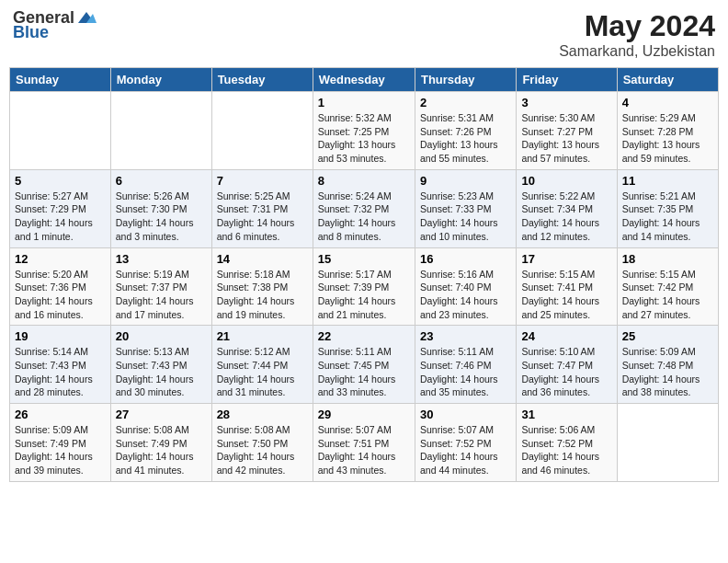 The height and width of the screenshot is (563, 728). What do you see at coordinates (263, 451) in the screenshot?
I see `day-info: Sunrise: 5:08 AMSunset: 7:50 PMDaylight:…` at bounding box center [263, 451].